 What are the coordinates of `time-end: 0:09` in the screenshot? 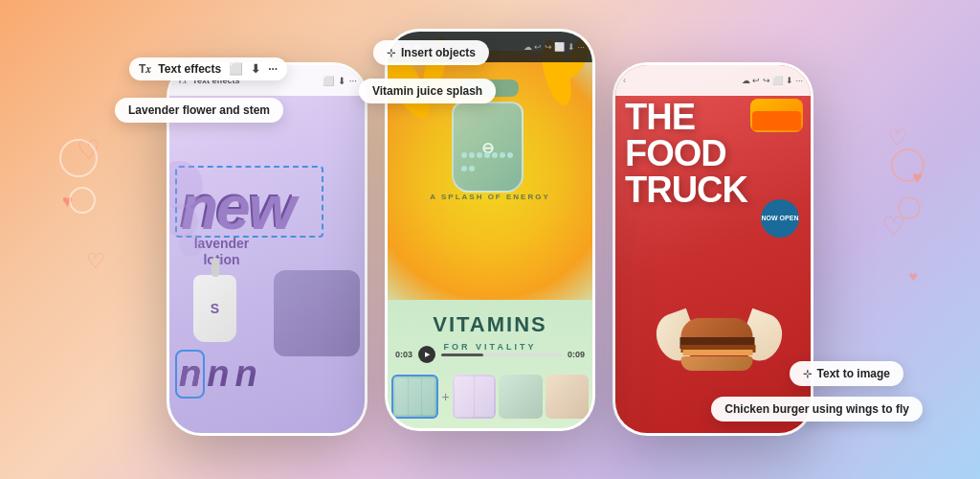 It's located at (576, 354).